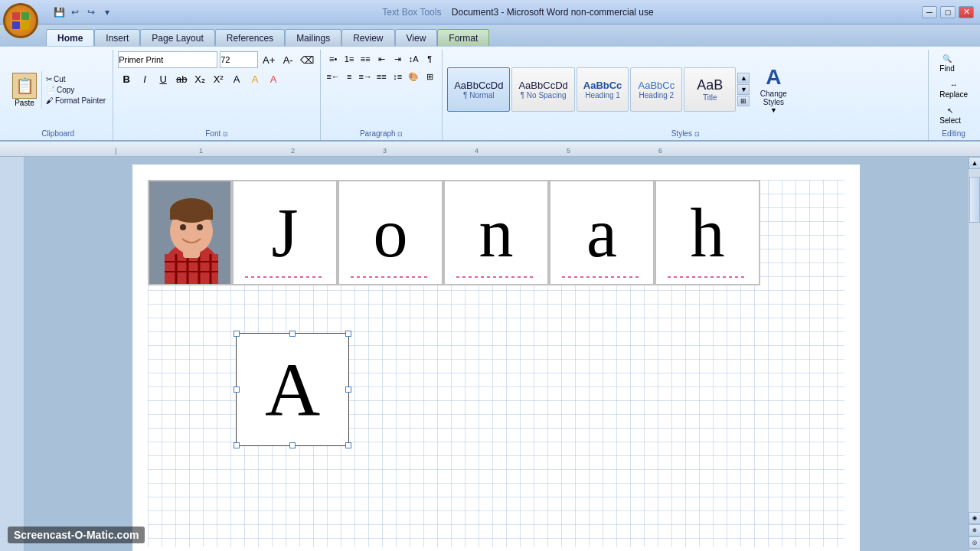 Image resolution: width=980 pixels, height=551 pixels. Describe the element at coordinates (954, 90) in the screenshot. I see `replace-button: ↔ Replace` at that location.